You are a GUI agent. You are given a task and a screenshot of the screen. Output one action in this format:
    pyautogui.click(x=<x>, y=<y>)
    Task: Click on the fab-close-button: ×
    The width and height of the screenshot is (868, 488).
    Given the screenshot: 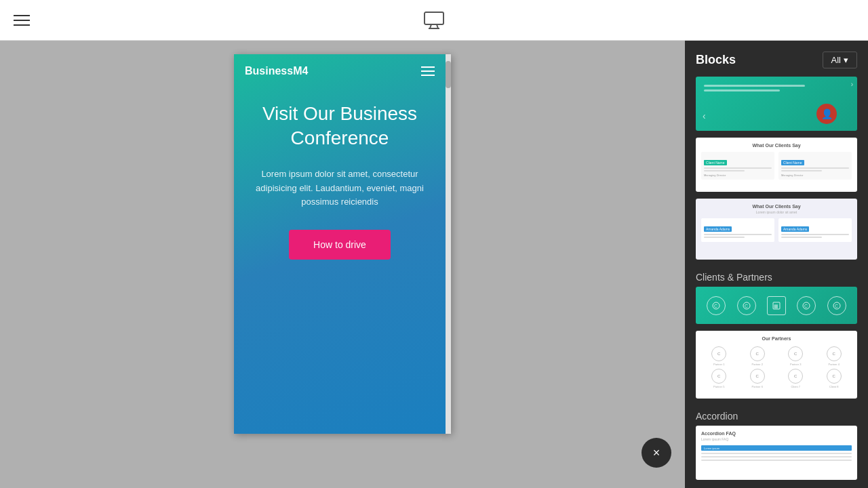 What is the action you would take?
    pyautogui.click(x=656, y=453)
    